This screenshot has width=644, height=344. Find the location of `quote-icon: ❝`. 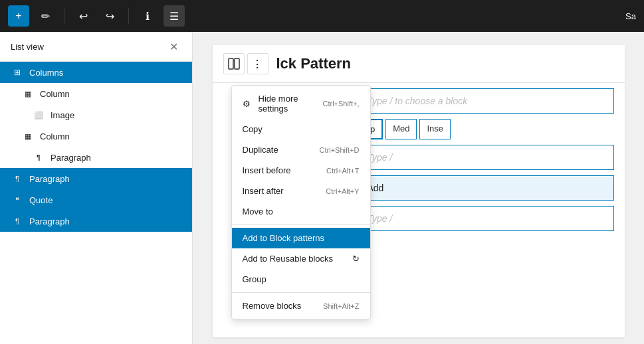

quote-icon: ❝ is located at coordinates (17, 200).